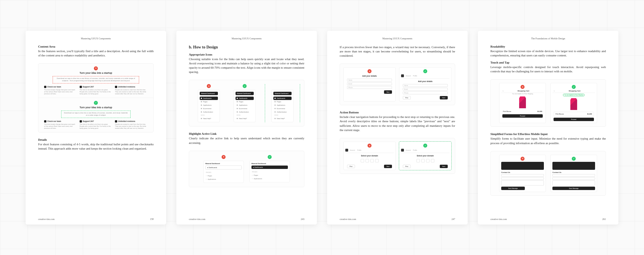 Image resolution: width=644 pixels, height=255 pixels. What do you see at coordinates (303, 219) in the screenshot?
I see `page-number: 243` at bounding box center [303, 219].